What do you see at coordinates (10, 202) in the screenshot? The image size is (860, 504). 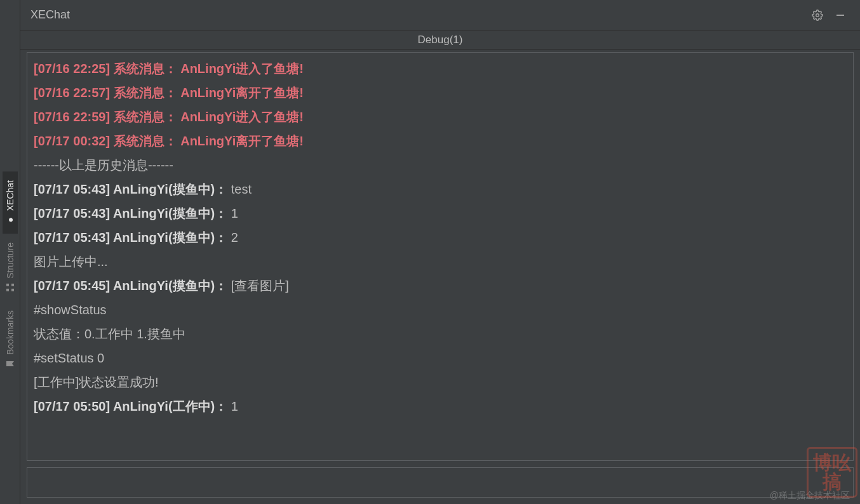 I see `sidebar-tab-xechat: ● XEChat` at bounding box center [10, 202].